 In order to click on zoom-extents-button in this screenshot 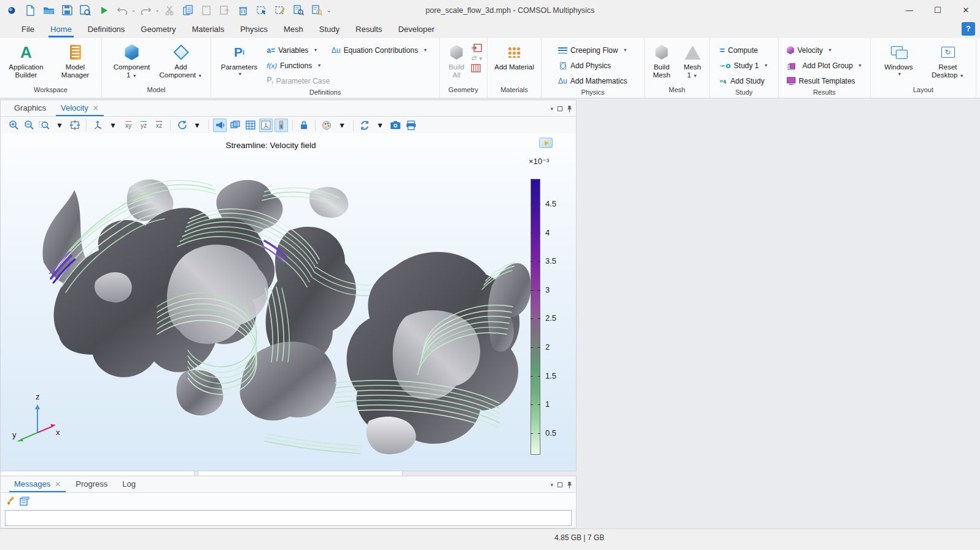, I will do `click(75, 125)`.